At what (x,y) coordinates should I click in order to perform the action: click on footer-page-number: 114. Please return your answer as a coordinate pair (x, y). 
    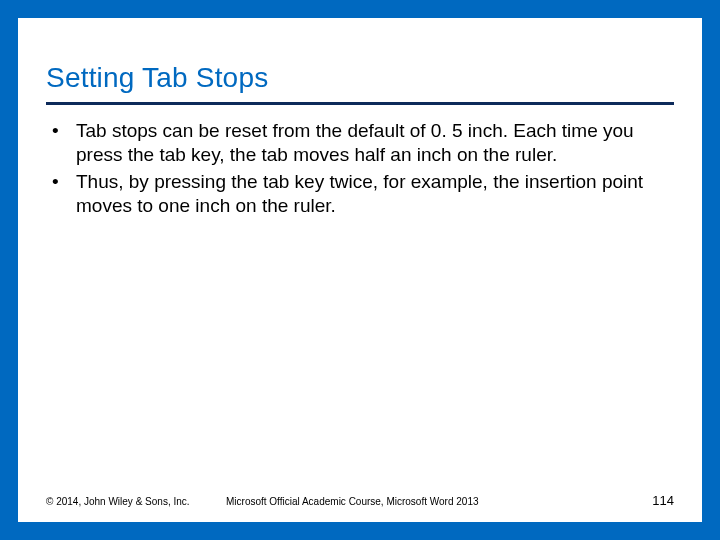
    Looking at the image, I should click on (644, 500).